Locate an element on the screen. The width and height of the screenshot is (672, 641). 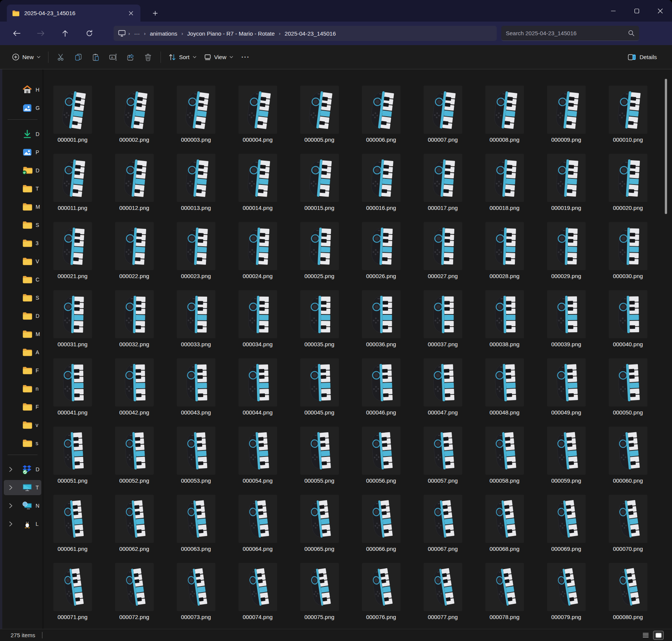
file-item: 000051.png is located at coordinates (73, 456).